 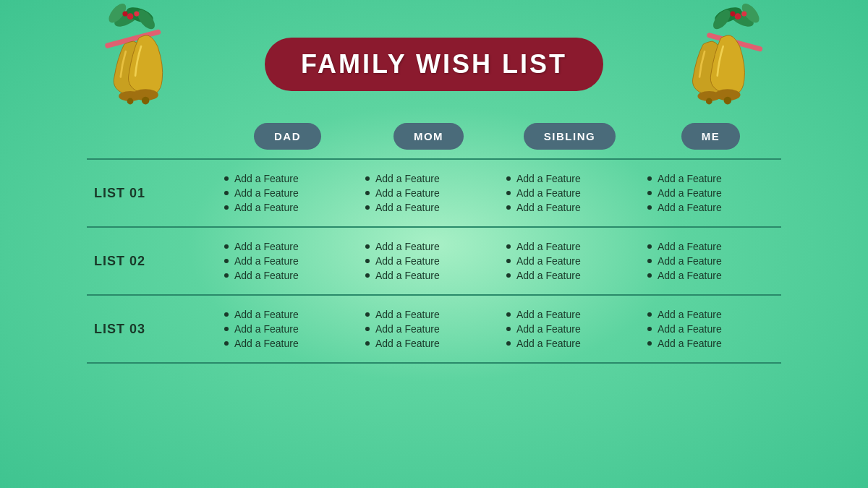 What do you see at coordinates (570, 261) in the screenshot?
I see `cell-row2-col3: Add a FeatureAdd a FeatureAdd a Feature` at bounding box center [570, 261].